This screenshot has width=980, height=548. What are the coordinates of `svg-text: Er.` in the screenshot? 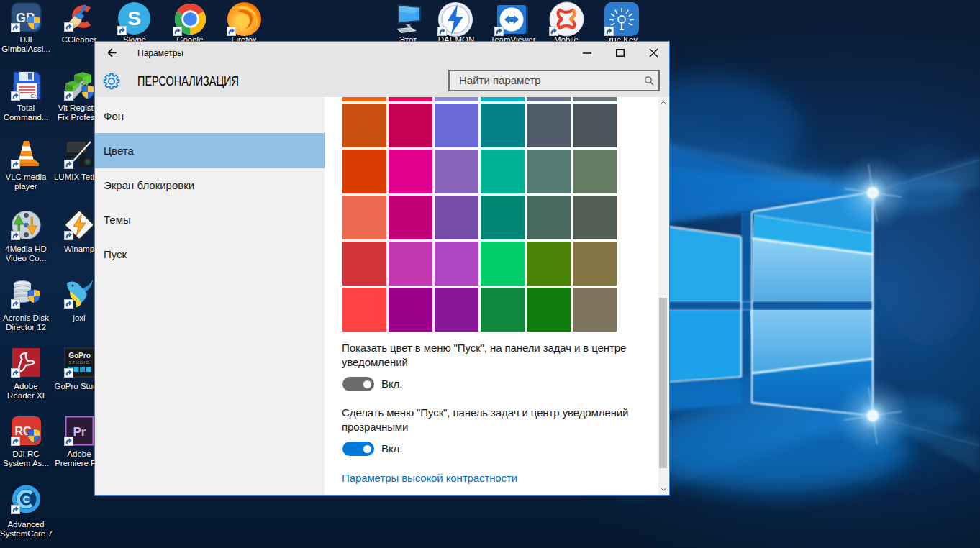 It's located at (35, 96).